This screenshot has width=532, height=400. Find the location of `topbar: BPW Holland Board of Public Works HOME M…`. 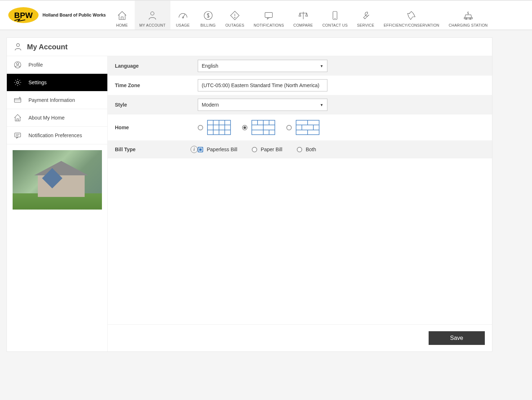

topbar: BPW Holland Board of Public Works HOME M… is located at coordinates (266, 15).